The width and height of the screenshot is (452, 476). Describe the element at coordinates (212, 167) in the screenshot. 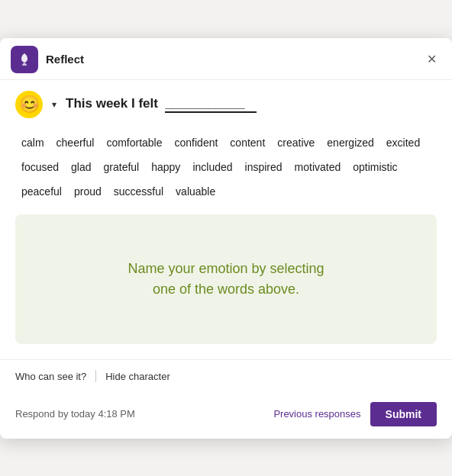

I see `word-included: included` at that location.